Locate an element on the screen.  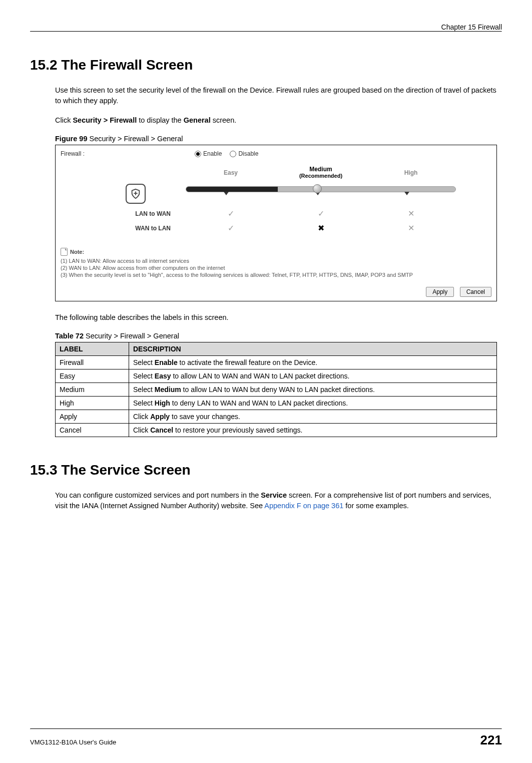
figure-number: Figure 99 is located at coordinates (71, 139).